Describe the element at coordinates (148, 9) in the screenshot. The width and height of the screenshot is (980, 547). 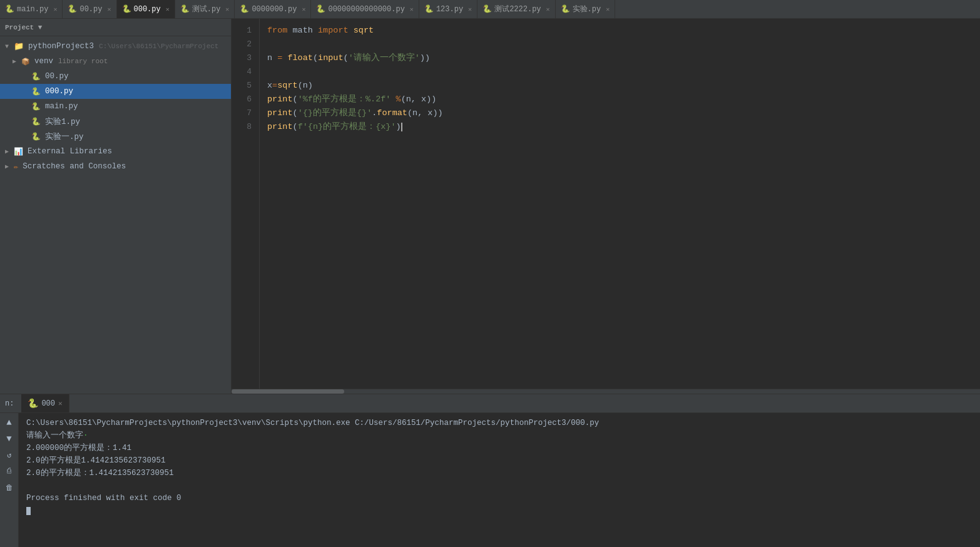
I see `tab-label: 000.py` at that location.